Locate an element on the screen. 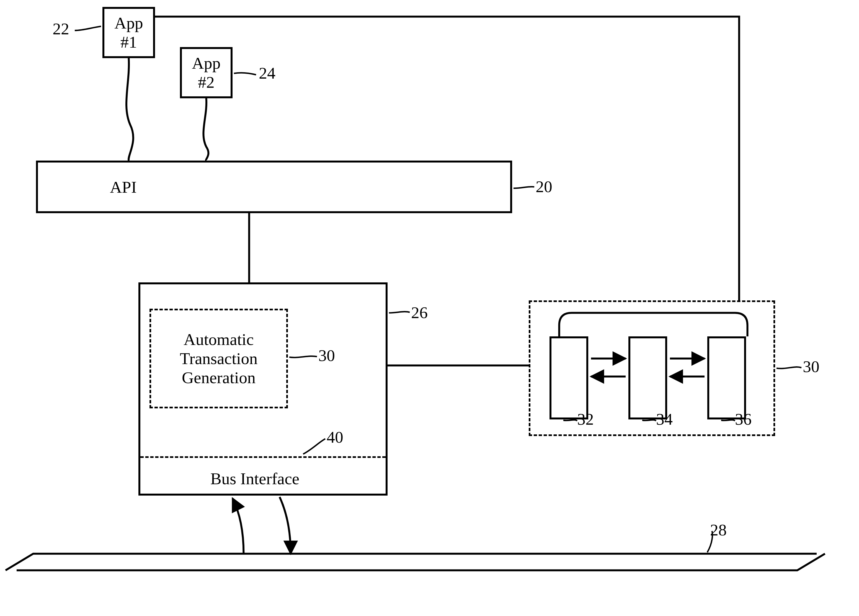  app2-line2: #2 is located at coordinates (206, 83).